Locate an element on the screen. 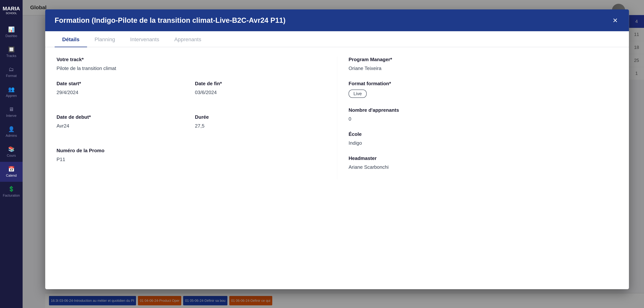  tab-details: Détails is located at coordinates (71, 39).